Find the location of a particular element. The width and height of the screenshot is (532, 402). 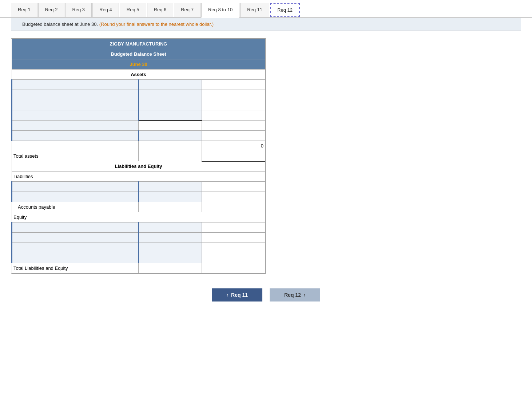

tab-req2: Req 2 is located at coordinates (52, 10).